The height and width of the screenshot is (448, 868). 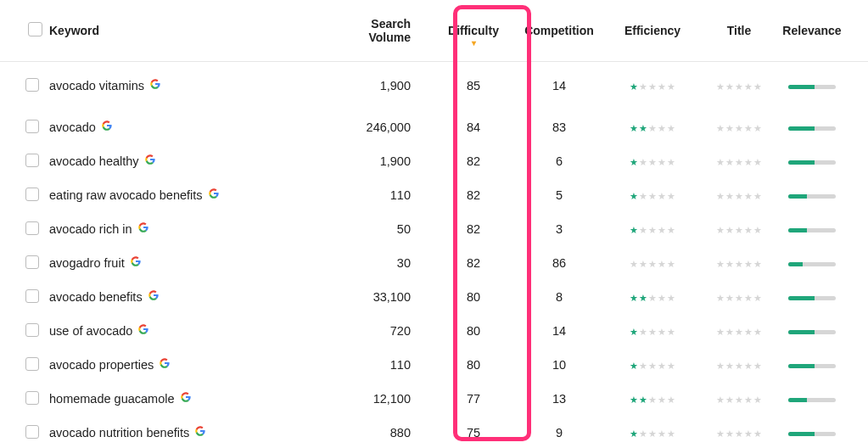 I want to click on difficulty-cell: 84, so click(x=473, y=127).